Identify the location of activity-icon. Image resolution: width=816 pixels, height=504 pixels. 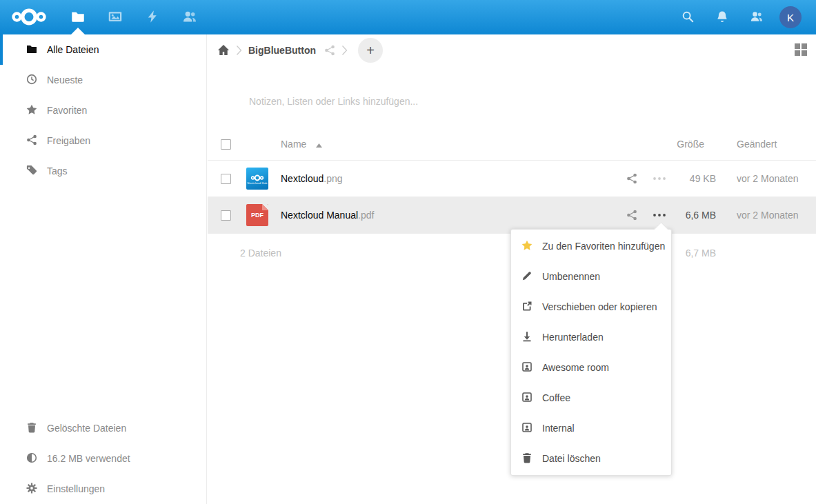
(152, 18).